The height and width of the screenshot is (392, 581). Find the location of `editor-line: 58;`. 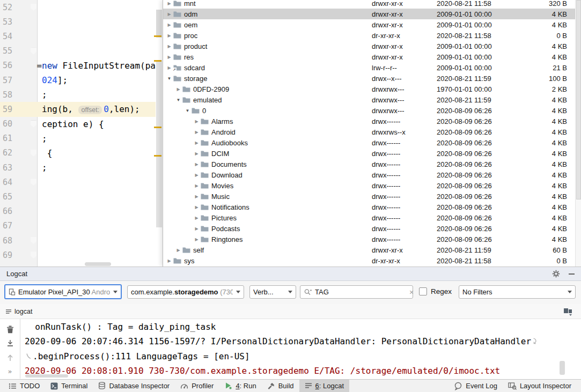

editor-line: 58; is located at coordinates (78, 94).